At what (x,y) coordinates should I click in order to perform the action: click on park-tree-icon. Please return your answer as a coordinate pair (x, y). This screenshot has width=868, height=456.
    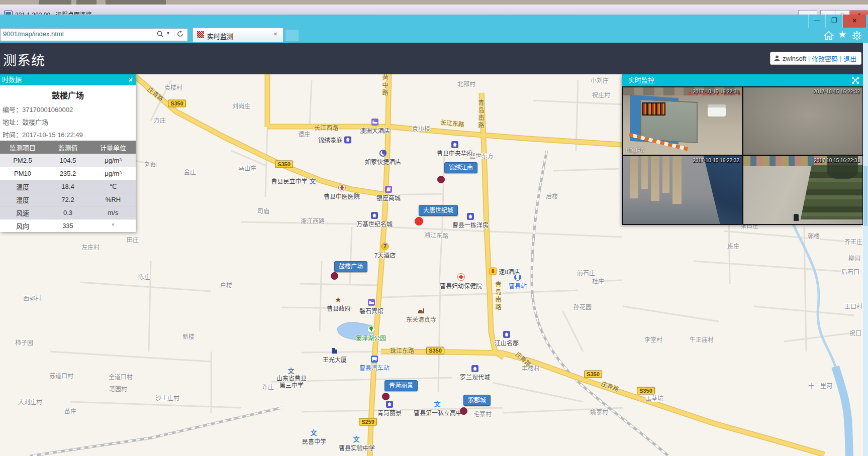
    Looking at the image, I should click on (371, 329).